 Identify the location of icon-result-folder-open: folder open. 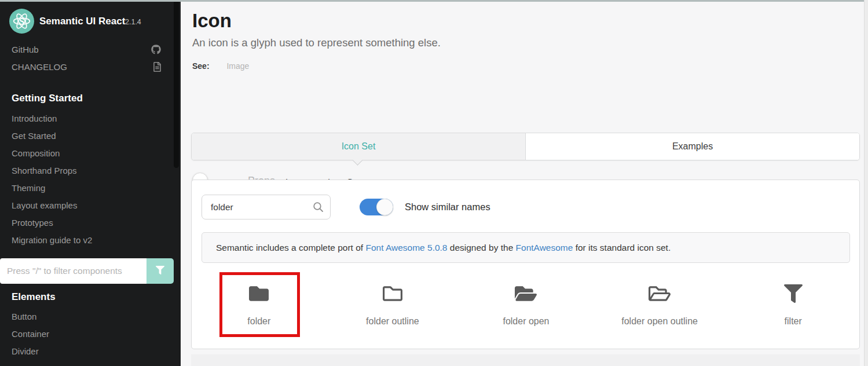
(526, 306).